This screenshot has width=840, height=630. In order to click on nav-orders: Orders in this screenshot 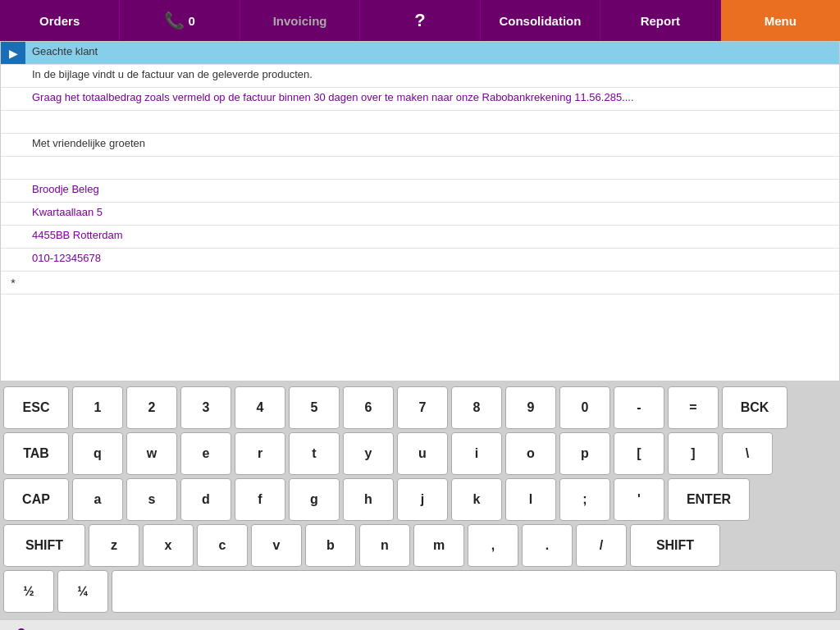, I will do `click(60, 21)`.